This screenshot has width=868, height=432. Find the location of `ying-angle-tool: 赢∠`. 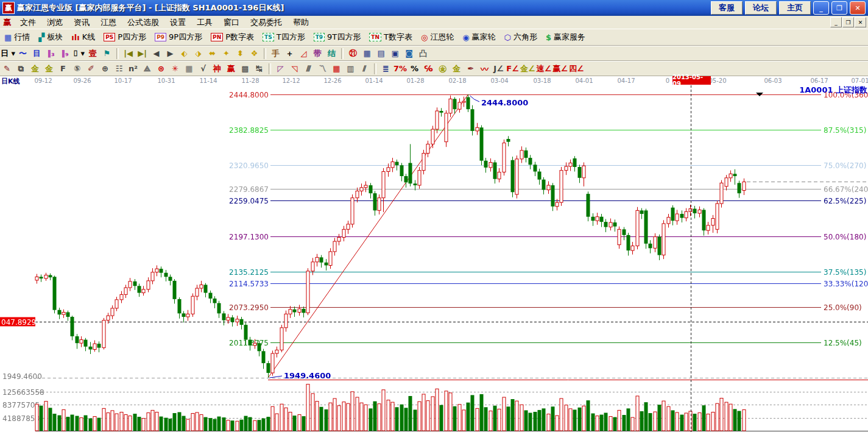

ying-angle-tool: 赢∠ is located at coordinates (560, 69).